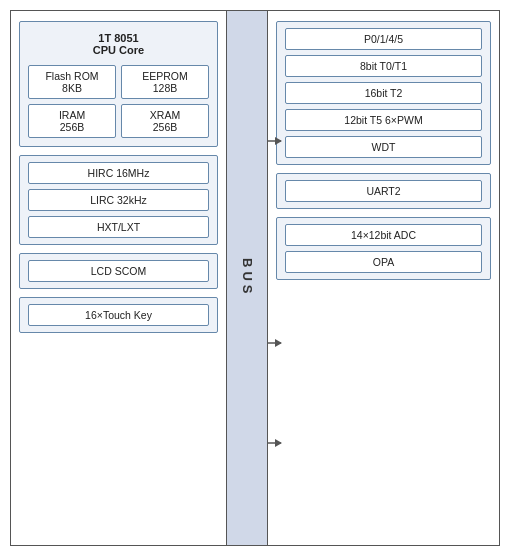 The width and height of the screenshot is (510, 556). I want to click on lcd-scom: LCD SCOM, so click(118, 271).